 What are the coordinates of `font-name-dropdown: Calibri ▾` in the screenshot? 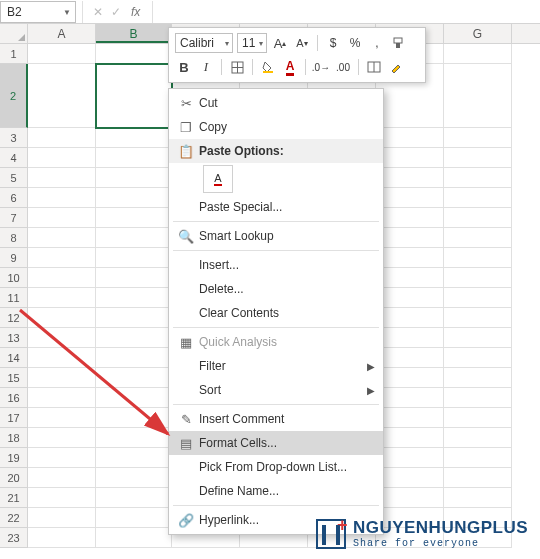 It's located at (204, 43).